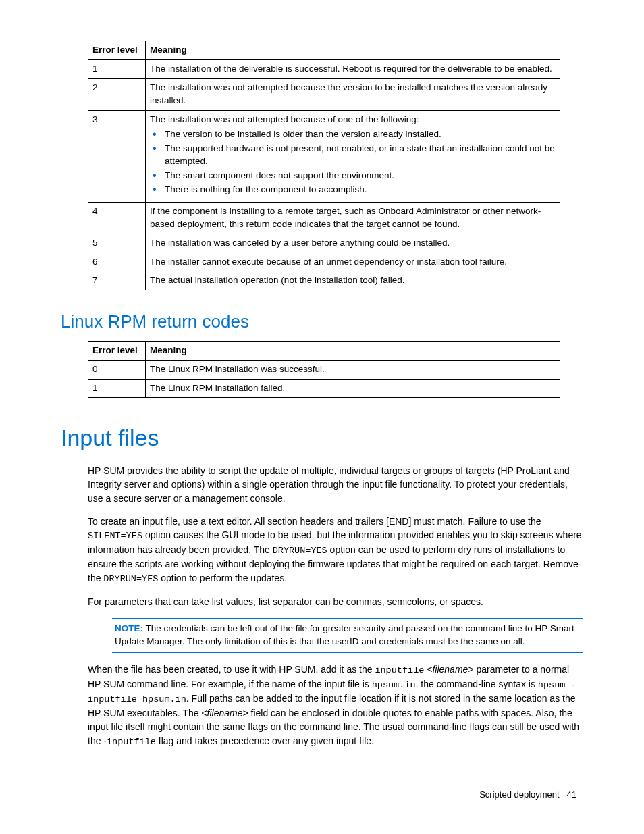 This screenshot has height=834, width=644. What do you see at coordinates (265, 741) in the screenshot?
I see `text: flag and takes precedence over any given…` at bounding box center [265, 741].